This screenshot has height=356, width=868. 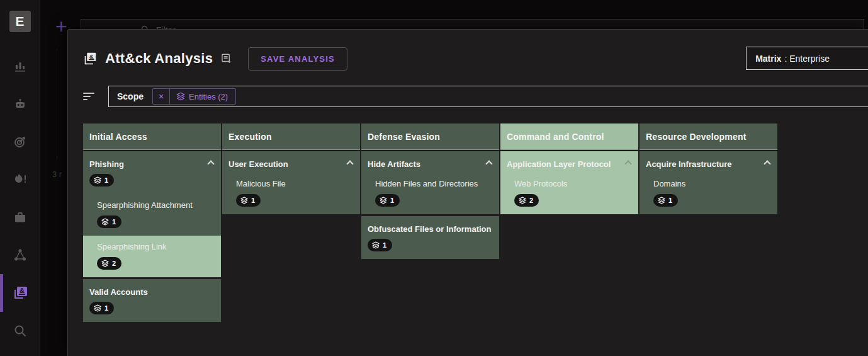 I want to click on technique-name: Acquire Infrastructure, so click(x=689, y=164).